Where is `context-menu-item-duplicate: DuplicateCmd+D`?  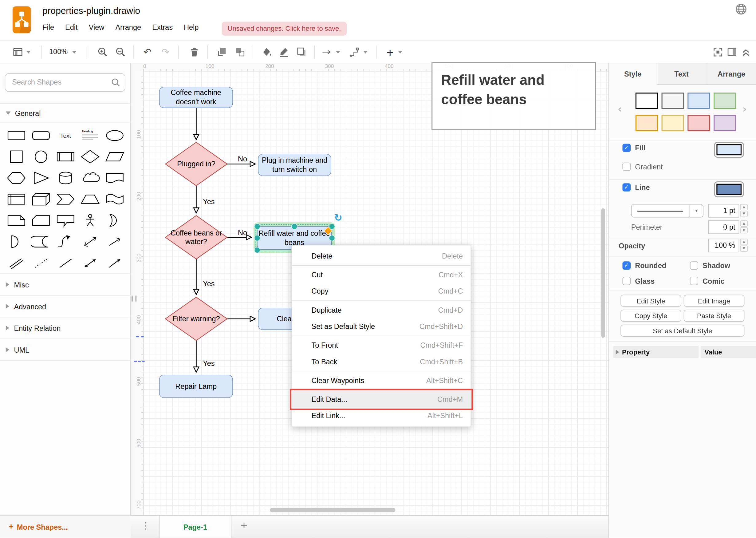 context-menu-item-duplicate: DuplicateCmd+D is located at coordinates (381, 310).